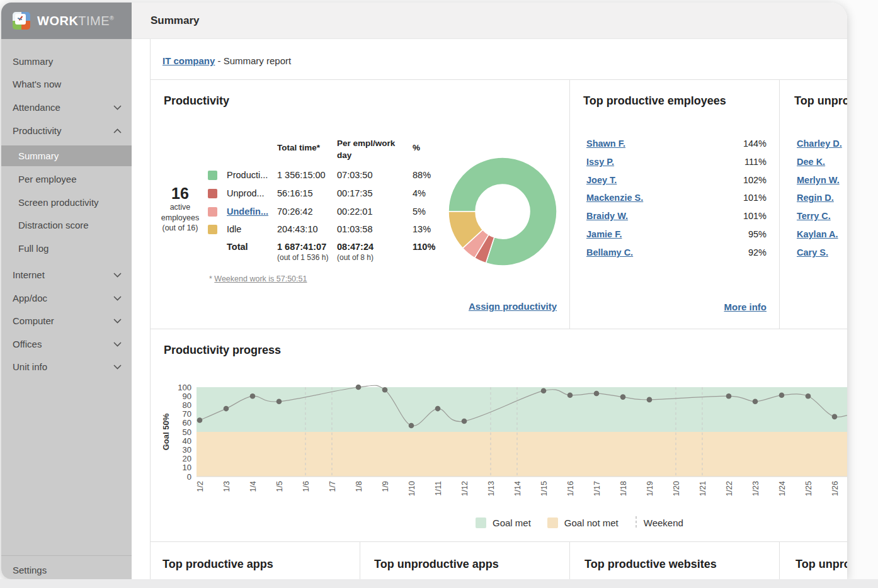 Image resolution: width=878 pixels, height=588 pixels. What do you see at coordinates (180, 194) in the screenshot?
I see `active-employees-count: 16` at bounding box center [180, 194].